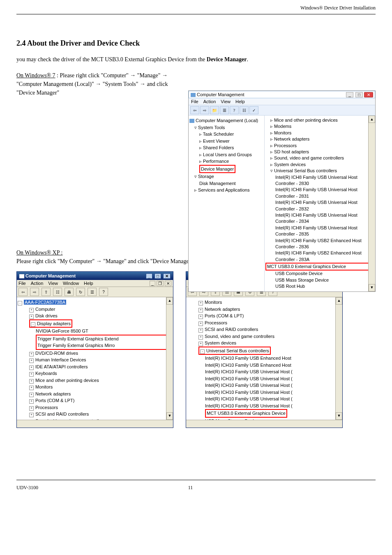 This screenshot has width=392, height=555. What do you see at coordinates (320, 171) in the screenshot?
I see `tree-usb: ▿ Universal Serial Bus controllers` at bounding box center [320, 171].